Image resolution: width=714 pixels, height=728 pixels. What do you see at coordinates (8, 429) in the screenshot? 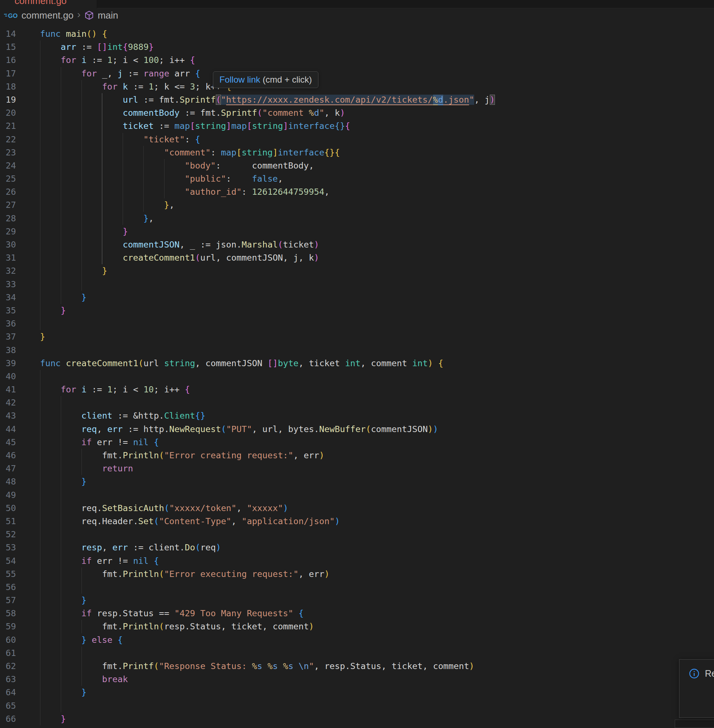
I see `line-number: 44` at bounding box center [8, 429].